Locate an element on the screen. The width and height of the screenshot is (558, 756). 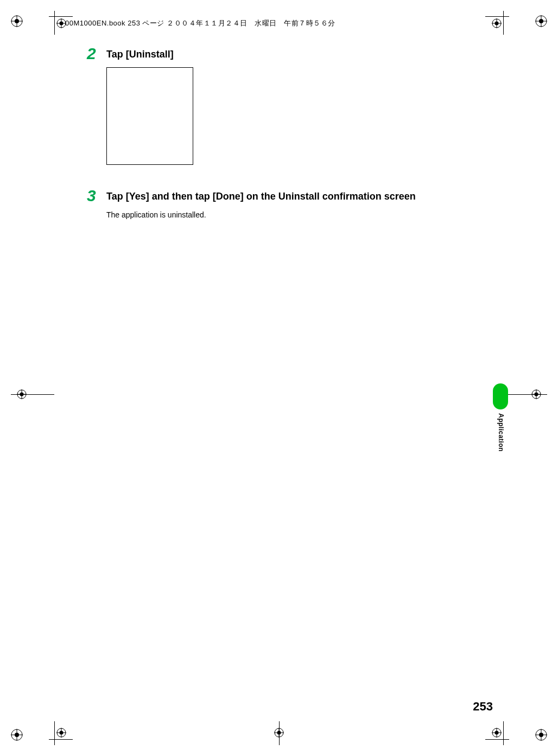
step-3: 3 Tap [Yes] and then tap [Done] on the U… is located at coordinates (284, 205).